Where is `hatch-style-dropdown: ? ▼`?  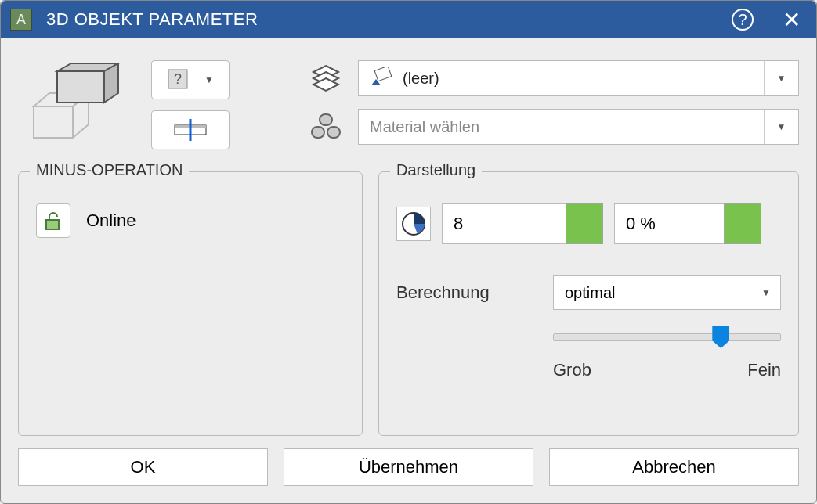
hatch-style-dropdown: ? ▼ is located at coordinates (190, 80).